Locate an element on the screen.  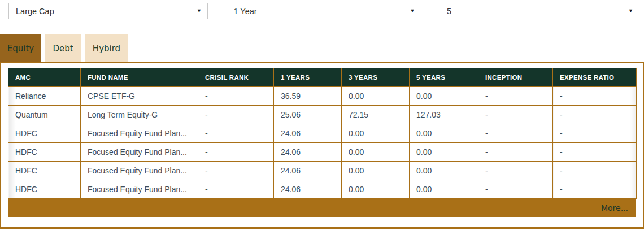
category-tabs: Equity Debt Hybird is located at coordinates (322, 48).